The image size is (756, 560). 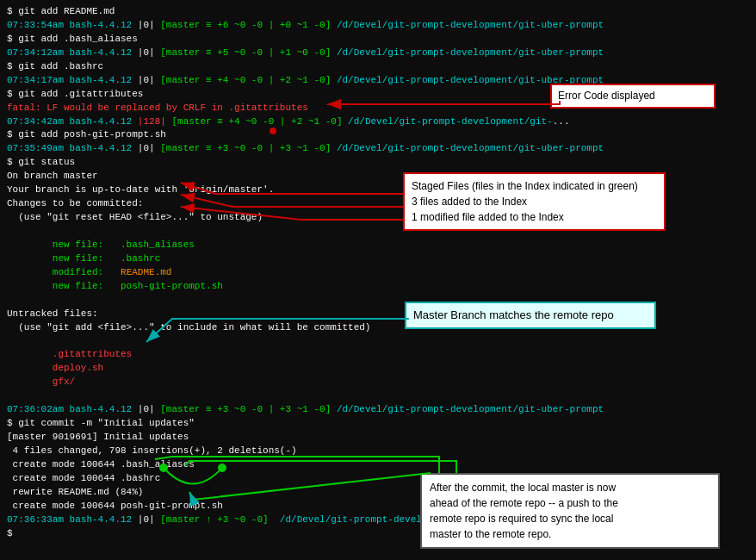 What do you see at coordinates (378, 438) in the screenshot?
I see `line-32: [master 9019691] Initial updates` at bounding box center [378, 438].